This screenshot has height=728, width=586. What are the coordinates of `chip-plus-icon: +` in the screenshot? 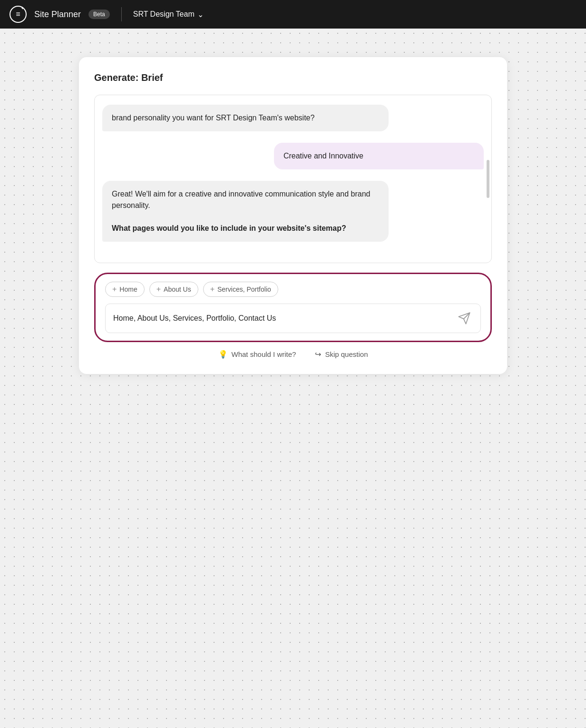 It's located at (114, 289).